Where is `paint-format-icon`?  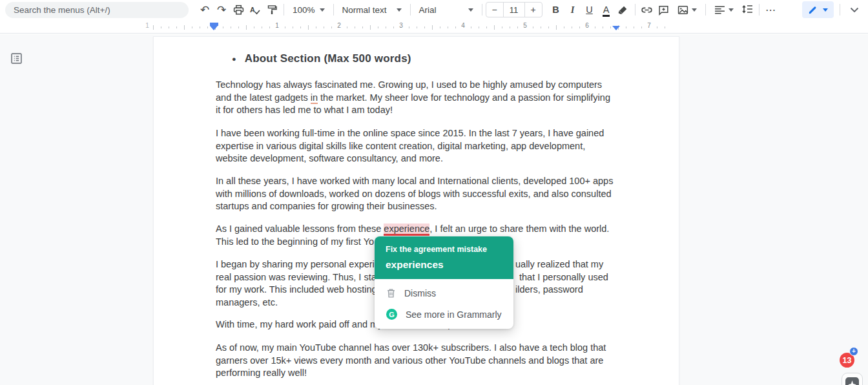 paint-format-icon is located at coordinates (272, 10).